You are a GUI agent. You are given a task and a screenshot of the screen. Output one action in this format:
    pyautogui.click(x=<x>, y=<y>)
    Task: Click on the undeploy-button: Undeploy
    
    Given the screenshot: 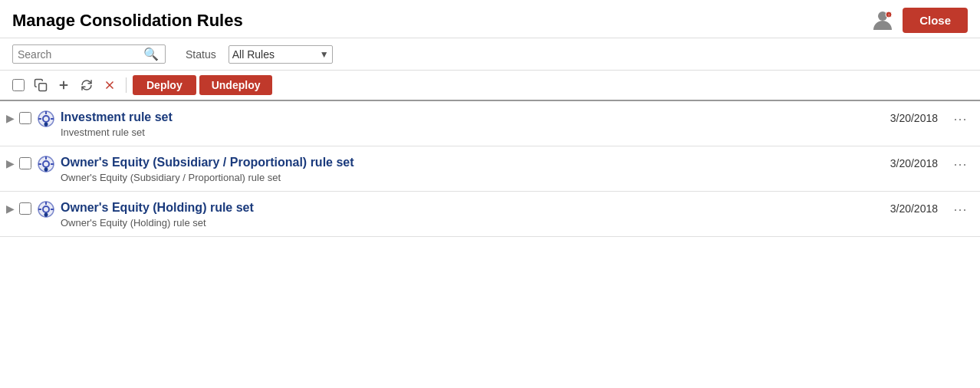 What is the action you would take?
    pyautogui.click(x=236, y=85)
    